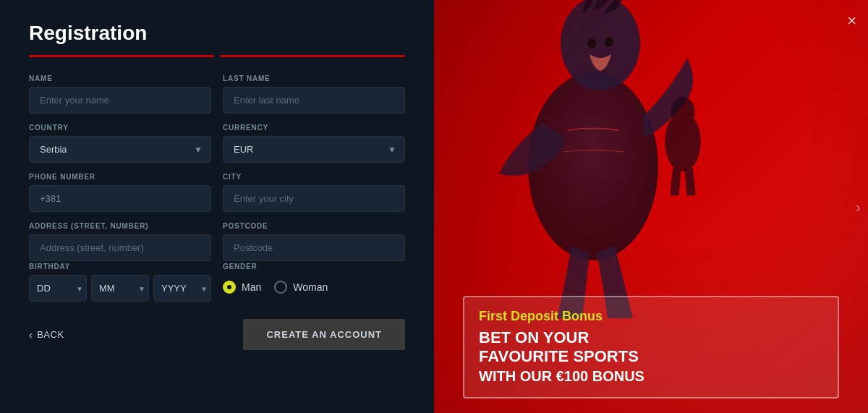 This screenshot has height=413, width=868. What do you see at coordinates (314, 100) in the screenshot?
I see `lastname-input` at bounding box center [314, 100].